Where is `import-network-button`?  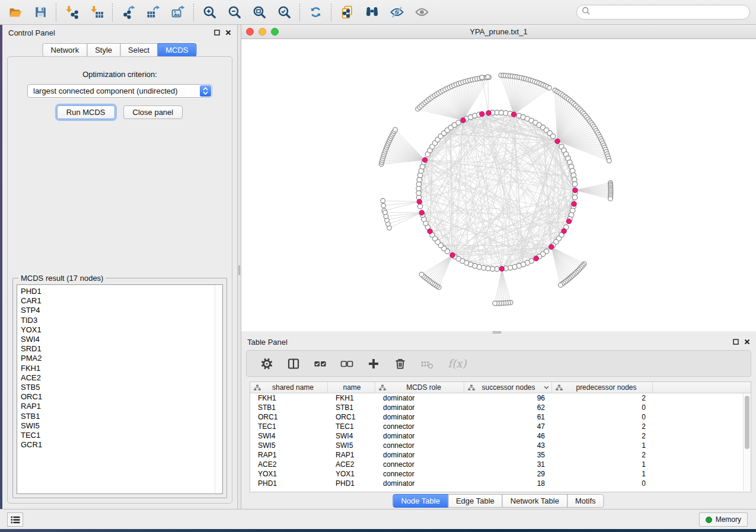 import-network-button is located at coordinates (72, 12).